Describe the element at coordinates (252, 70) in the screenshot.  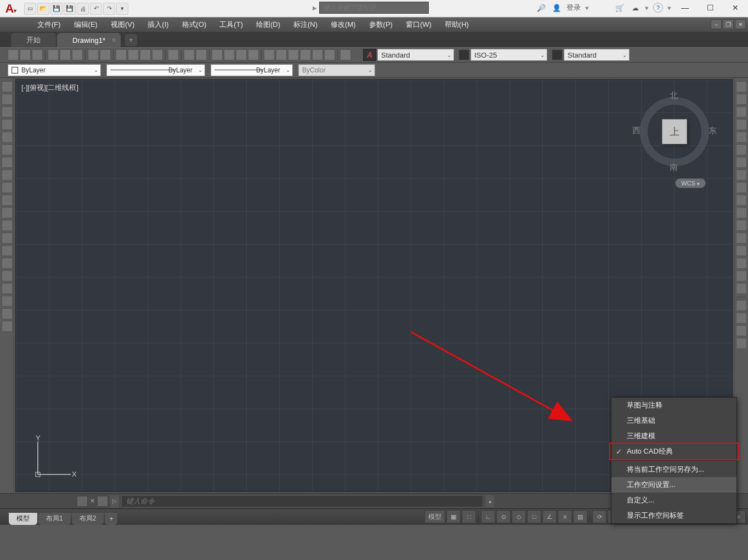
I see `lineweight-dropdown: ByLayer⌄` at that location.